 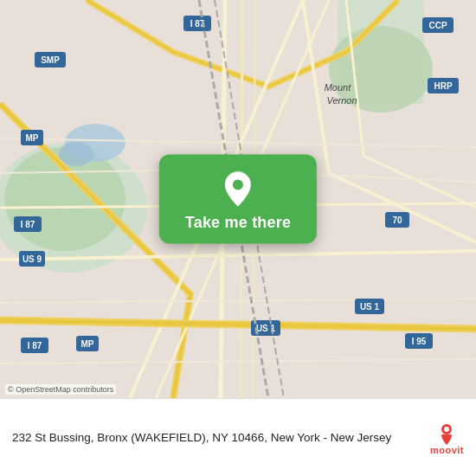 What do you see at coordinates (419, 341) in the screenshot?
I see `svg-text: I 95` at bounding box center [419, 341].